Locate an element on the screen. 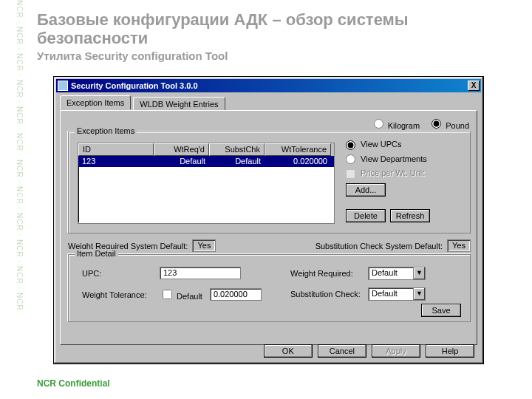  weight-required-default-value: Yes is located at coordinates (204, 245).